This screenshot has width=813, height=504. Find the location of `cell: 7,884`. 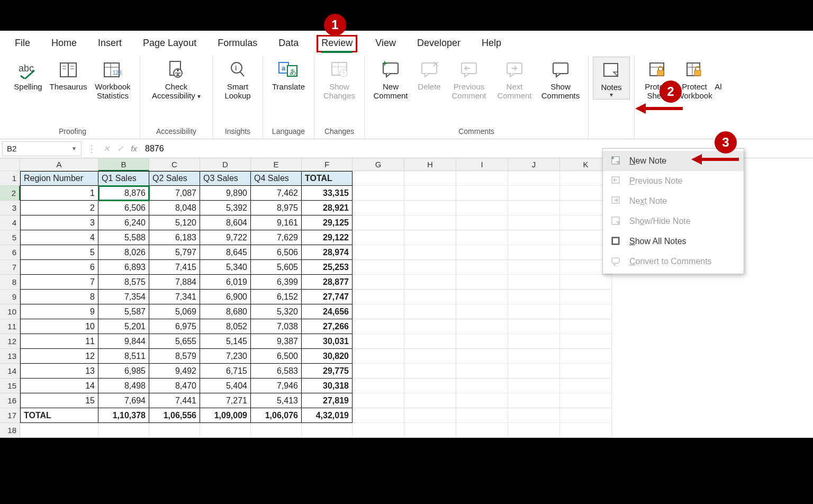

cell: 7,884 is located at coordinates (175, 282).